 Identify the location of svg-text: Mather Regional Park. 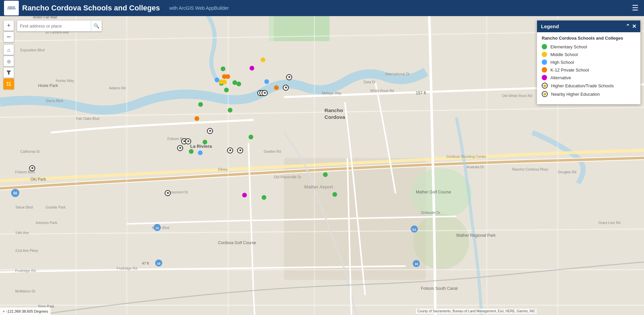
(476, 235).